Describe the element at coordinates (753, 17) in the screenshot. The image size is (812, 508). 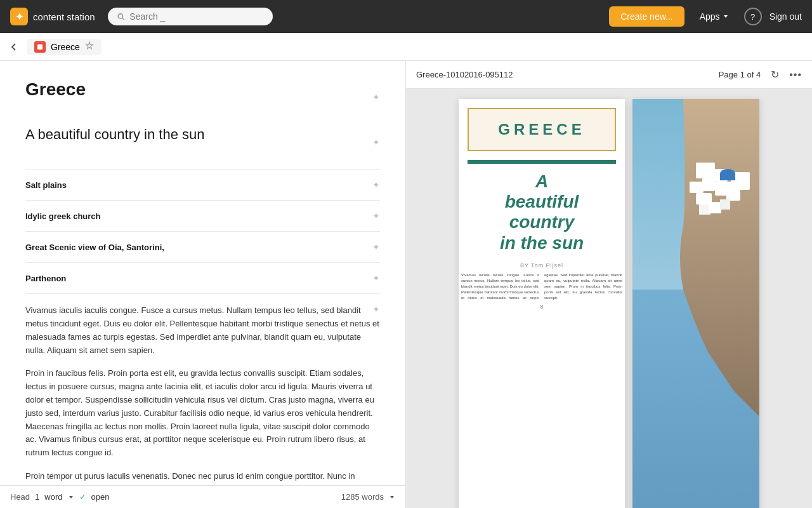
I see `help-button: ?` at that location.